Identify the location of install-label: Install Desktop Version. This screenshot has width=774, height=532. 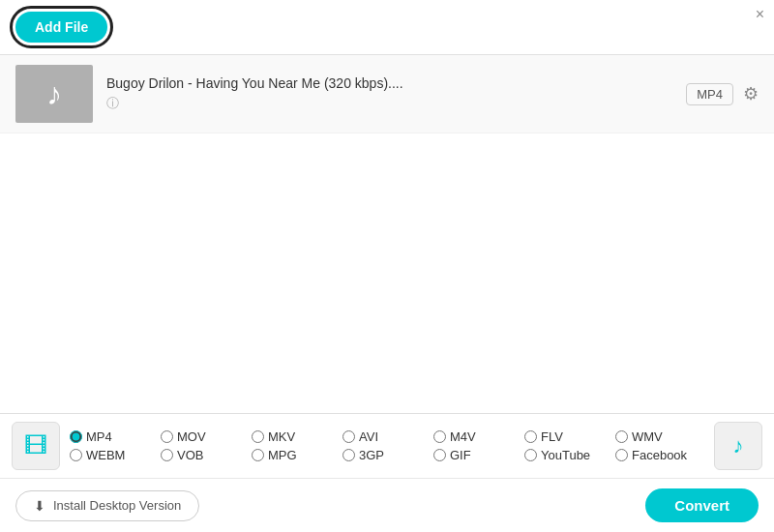
(117, 505).